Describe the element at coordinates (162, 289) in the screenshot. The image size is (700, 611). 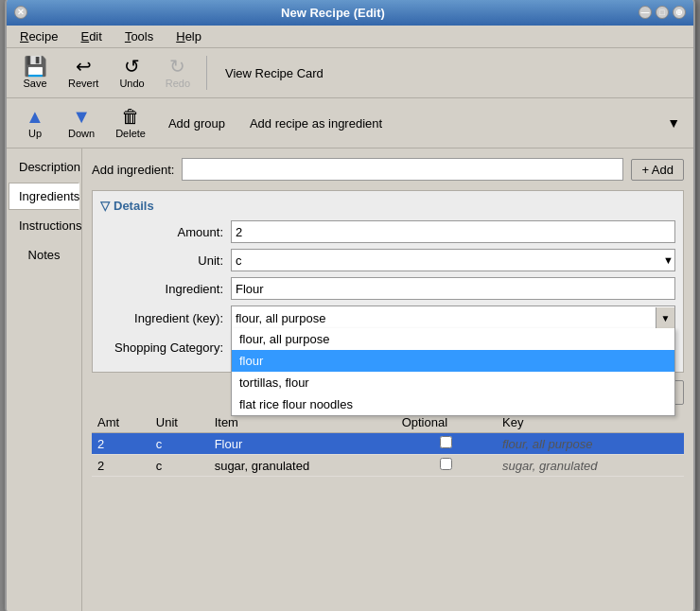
I see `ingredient-label: Ingredient:` at that location.